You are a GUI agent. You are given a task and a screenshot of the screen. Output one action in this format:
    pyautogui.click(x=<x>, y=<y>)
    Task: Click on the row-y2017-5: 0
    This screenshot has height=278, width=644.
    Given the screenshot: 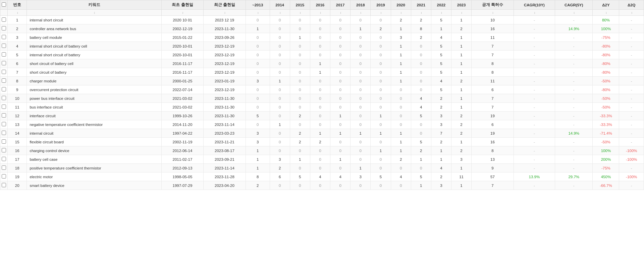 What is the action you would take?
    pyautogui.click(x=340, y=55)
    